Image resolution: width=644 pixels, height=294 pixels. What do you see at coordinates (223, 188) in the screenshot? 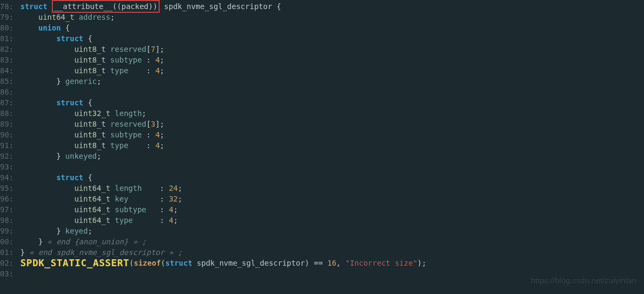
I see `code-line: uint64_t length : 24;` at bounding box center [223, 188].